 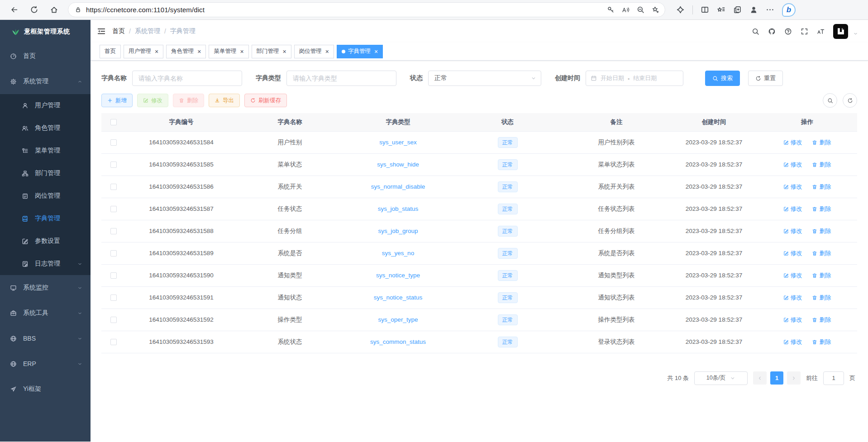 I want to click on fullscreen-icon, so click(x=805, y=32).